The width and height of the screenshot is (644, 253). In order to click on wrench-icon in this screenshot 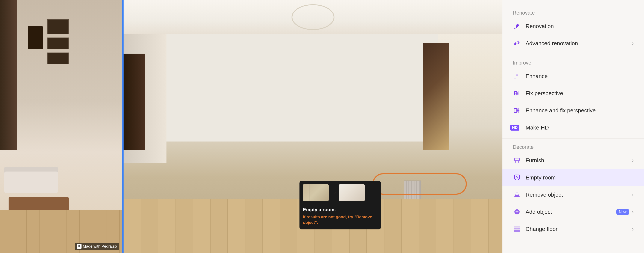, I will do `click(517, 43)`.